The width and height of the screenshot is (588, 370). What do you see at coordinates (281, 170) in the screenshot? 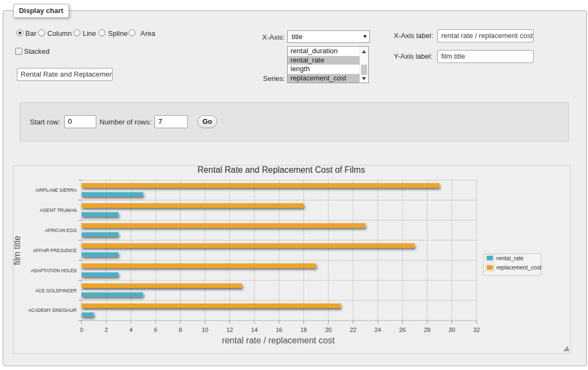
I see `svg-text:Rental Rate and Replacement Co: Rental Rate and Replacement Cost of Film…` at bounding box center [281, 170].